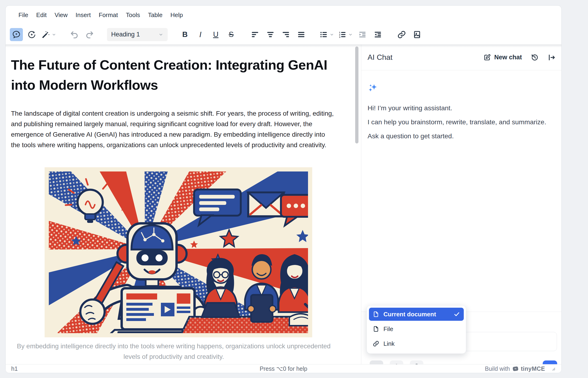 The image size is (588, 378). I want to click on resize-handle, so click(553, 369).